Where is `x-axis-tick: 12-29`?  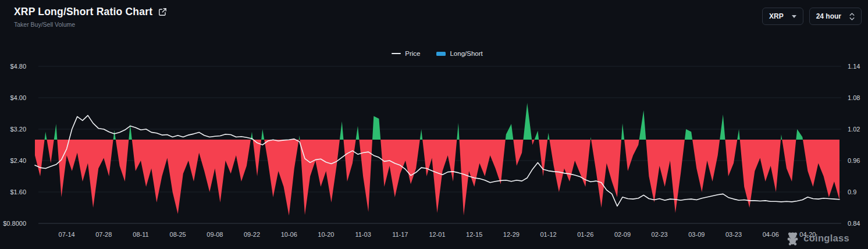 x-axis-tick: 12-29 is located at coordinates (511, 234).